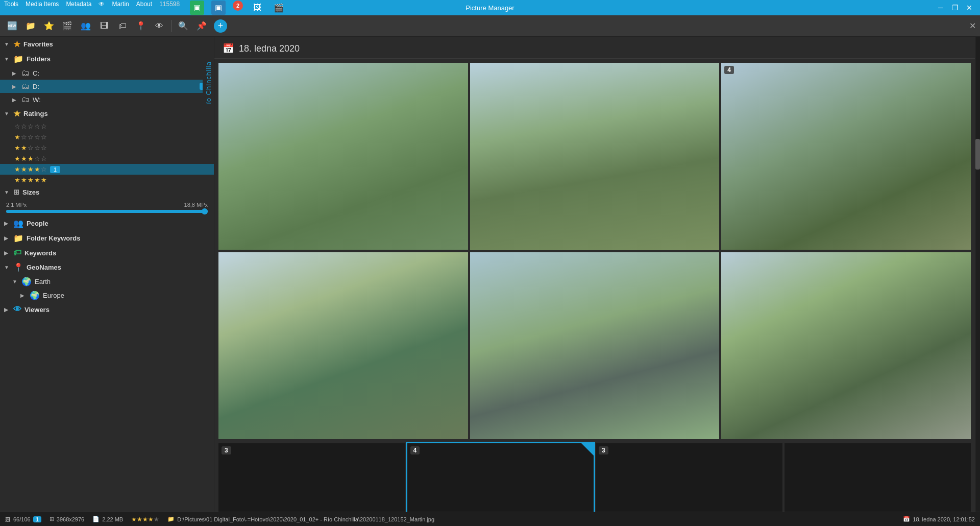 Image resolution: width=980 pixels, height=526 pixels. I want to click on folder-button: 📁, so click(31, 26).